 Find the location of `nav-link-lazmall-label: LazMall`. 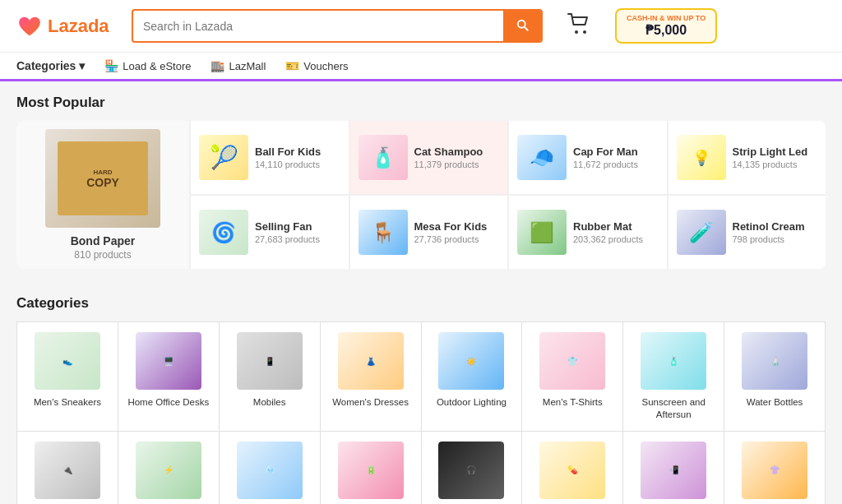

nav-link-lazmall-label: LazMall is located at coordinates (247, 66).